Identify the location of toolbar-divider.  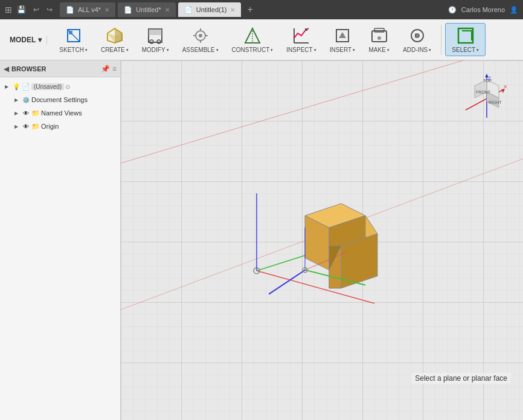
(441, 40).